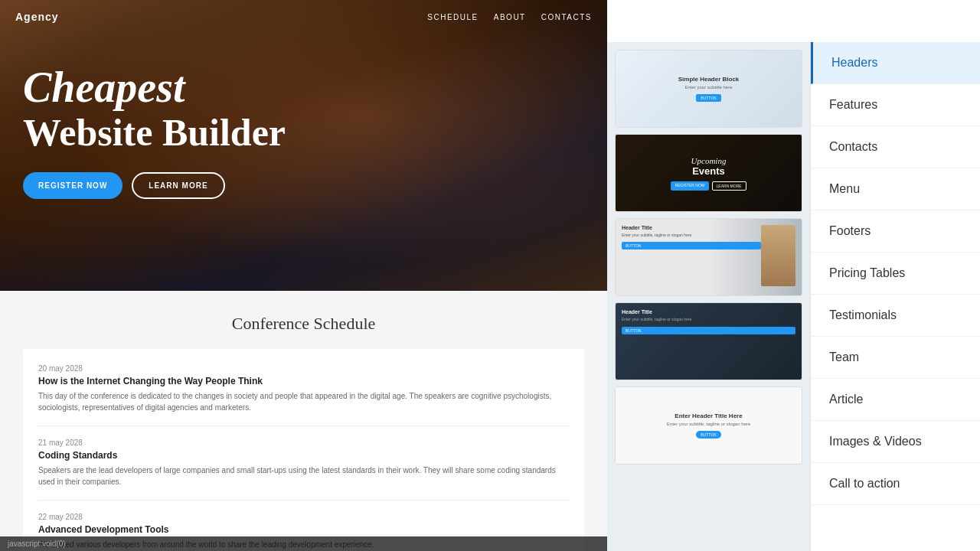  What do you see at coordinates (37, 543) in the screenshot?
I see `status-text: javascript:void(0)` at bounding box center [37, 543].